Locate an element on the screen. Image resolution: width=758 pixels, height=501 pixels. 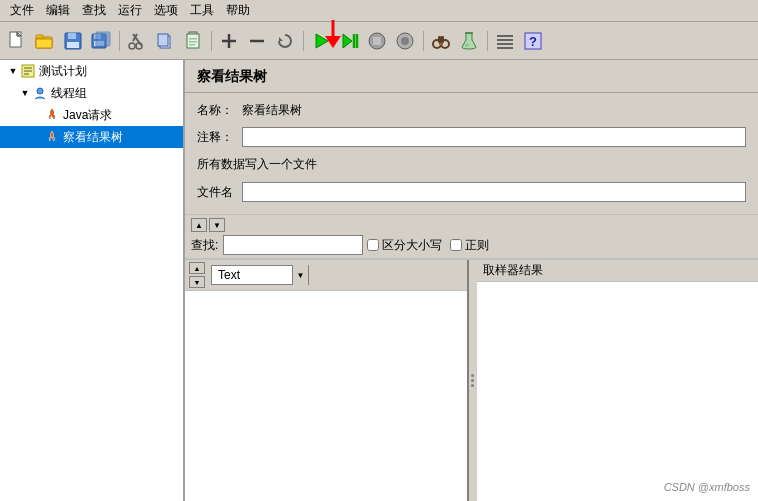
copy-button is located at coordinates (165, 41).